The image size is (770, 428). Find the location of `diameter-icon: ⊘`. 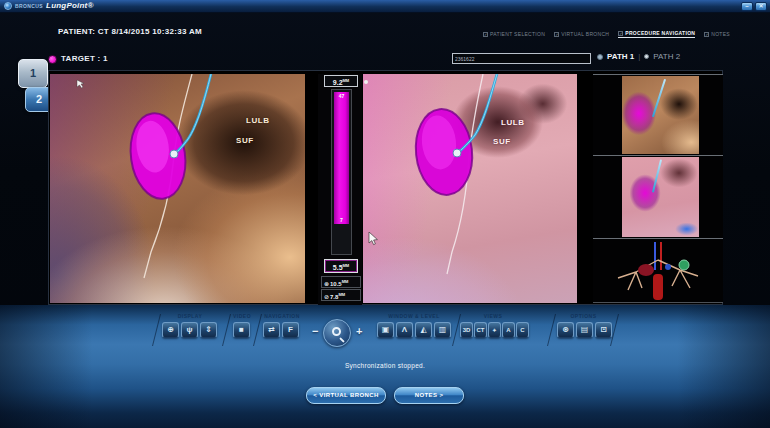

diameter-icon: ⊘ is located at coordinates (326, 297).